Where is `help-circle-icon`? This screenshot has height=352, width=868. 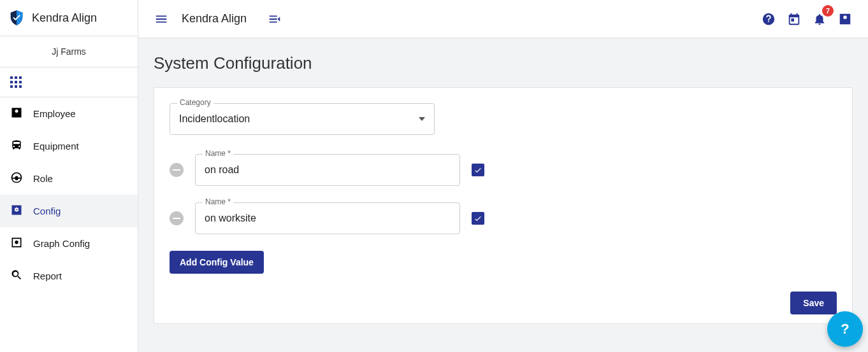 help-circle-icon is located at coordinates (769, 19).